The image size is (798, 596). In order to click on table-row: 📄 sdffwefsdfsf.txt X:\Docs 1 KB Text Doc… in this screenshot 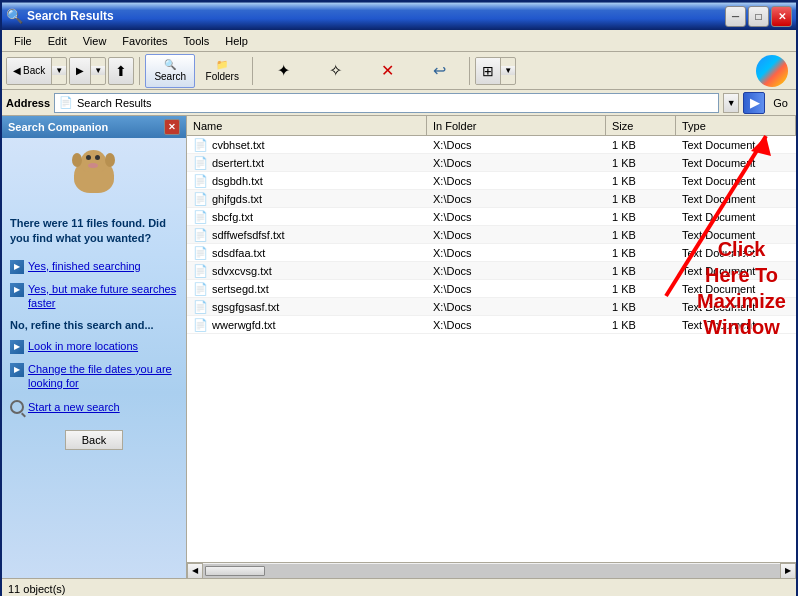, I will do `click(492, 235)`.